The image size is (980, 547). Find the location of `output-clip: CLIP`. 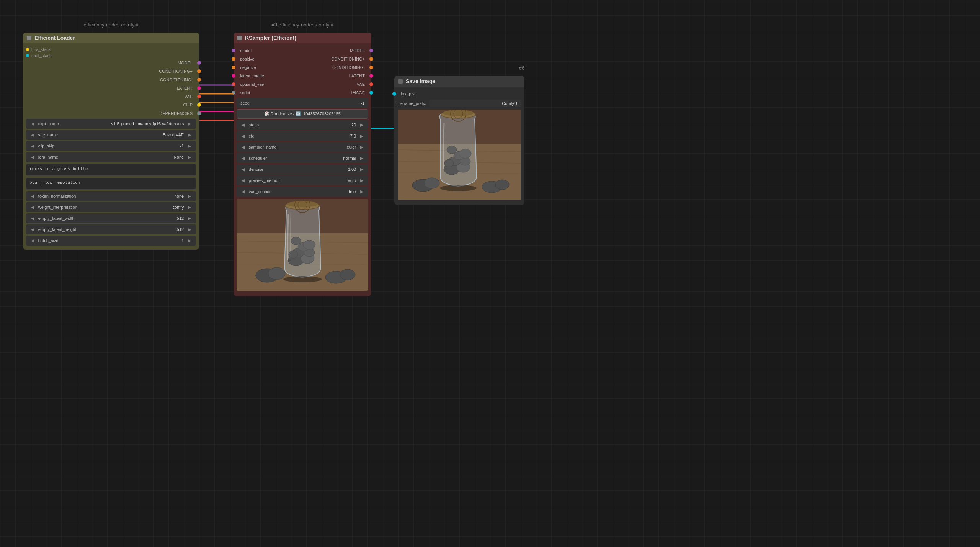

output-clip: CLIP is located at coordinates (111, 105).